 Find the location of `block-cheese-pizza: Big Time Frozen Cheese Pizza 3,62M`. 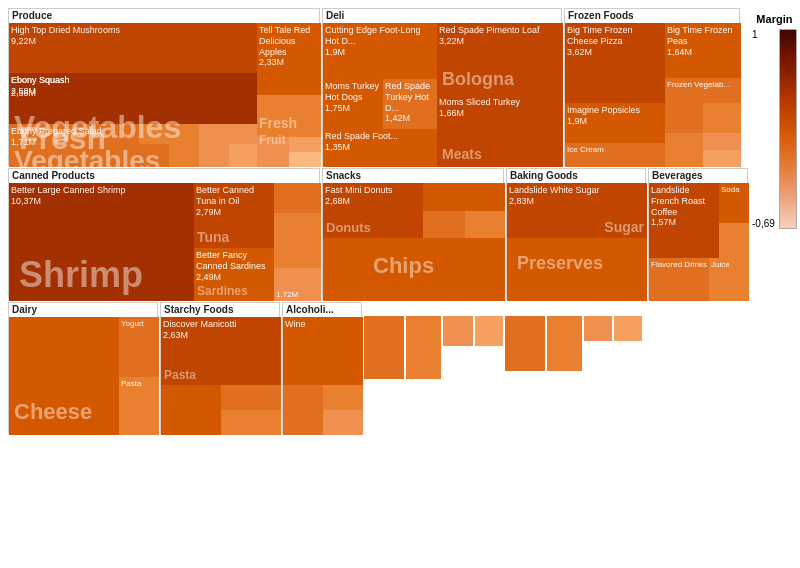

block-cheese-pizza: Big Time Frozen Cheese Pizza 3,62M is located at coordinates (615, 63).